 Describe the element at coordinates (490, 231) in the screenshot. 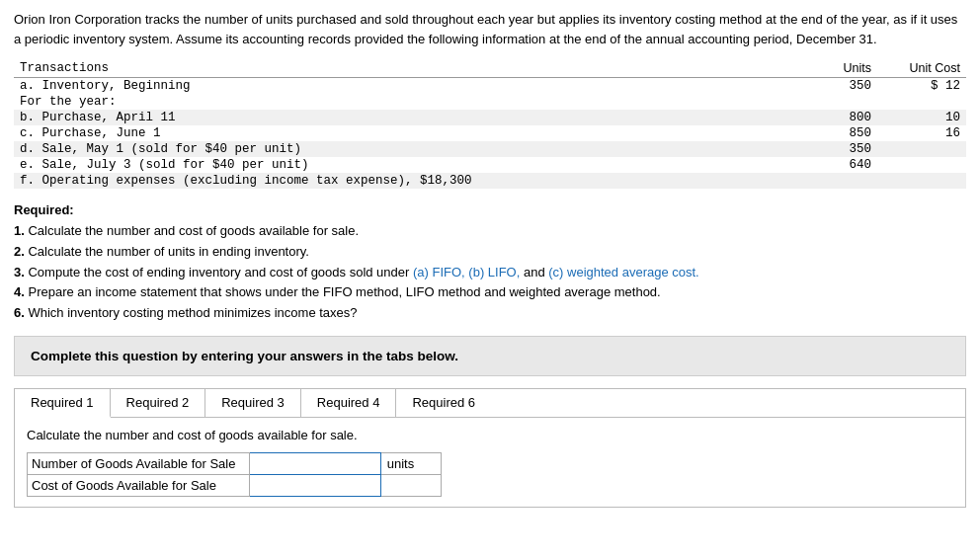

I see `required-item-1: 1. Calculate the number and cost of good…` at that location.